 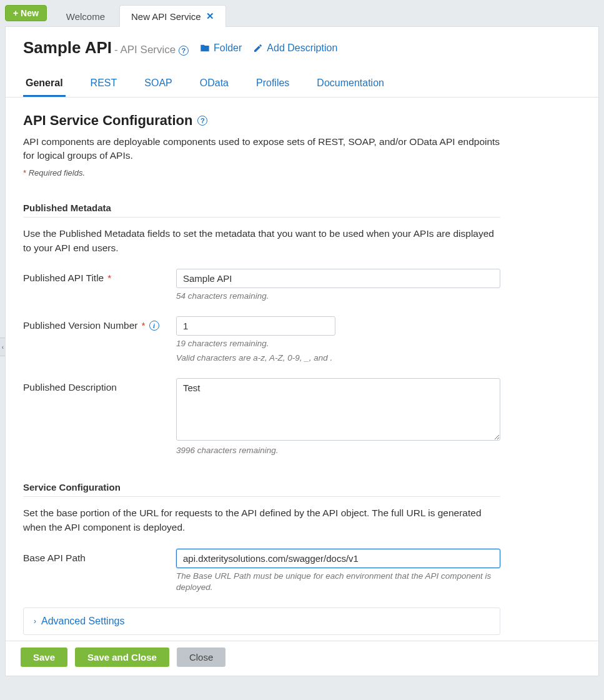 What do you see at coordinates (205, 48) in the screenshot?
I see `folder-icon` at bounding box center [205, 48].